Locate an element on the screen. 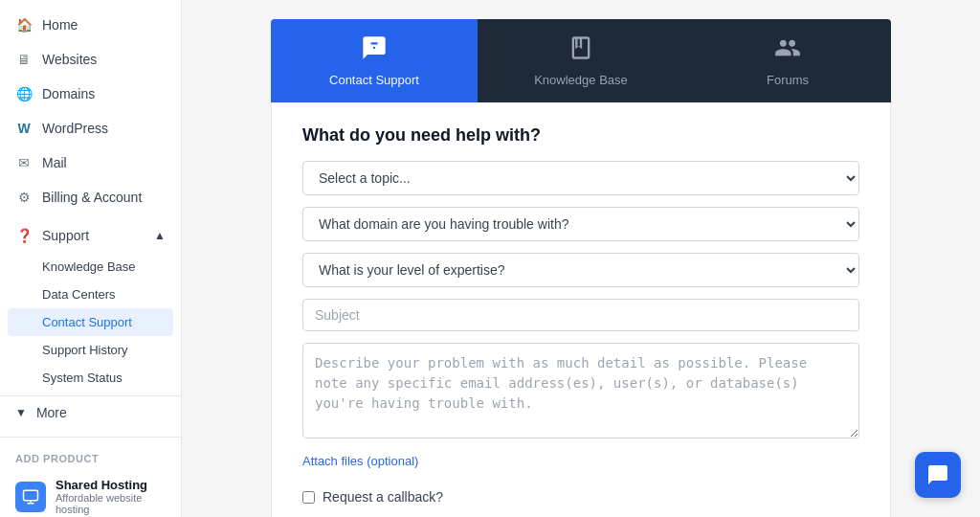 Image resolution: width=980 pixels, height=517 pixels. tab-label-knowledge-base: Knowledge Base is located at coordinates (581, 80).